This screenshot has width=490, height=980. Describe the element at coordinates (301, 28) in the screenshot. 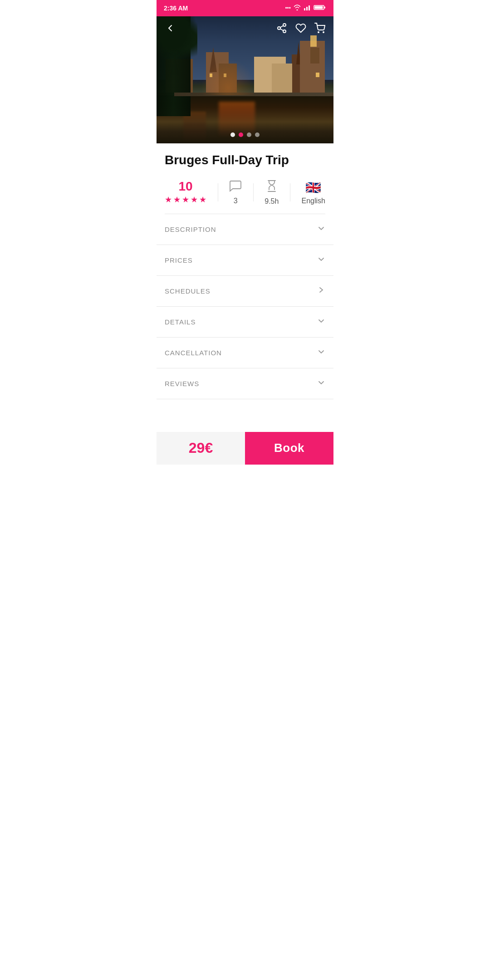

I see `heart-icon` at that location.